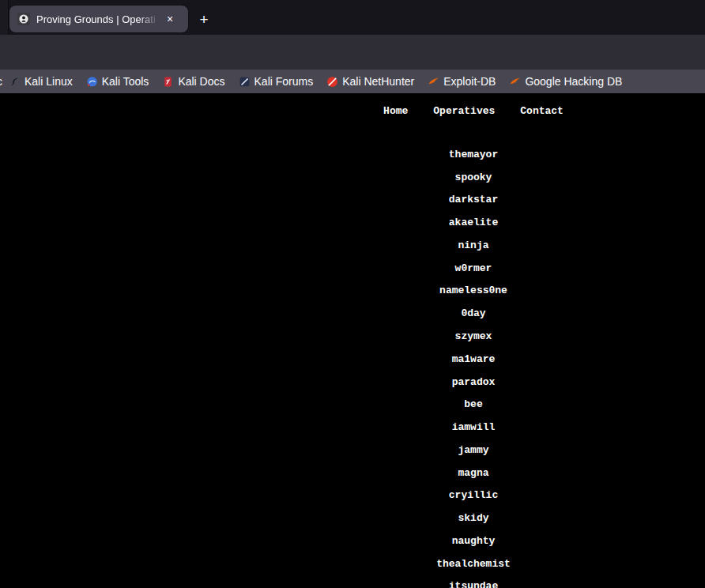  What do you see at coordinates (542, 111) in the screenshot?
I see `nav-link-contact: Contact` at bounding box center [542, 111].